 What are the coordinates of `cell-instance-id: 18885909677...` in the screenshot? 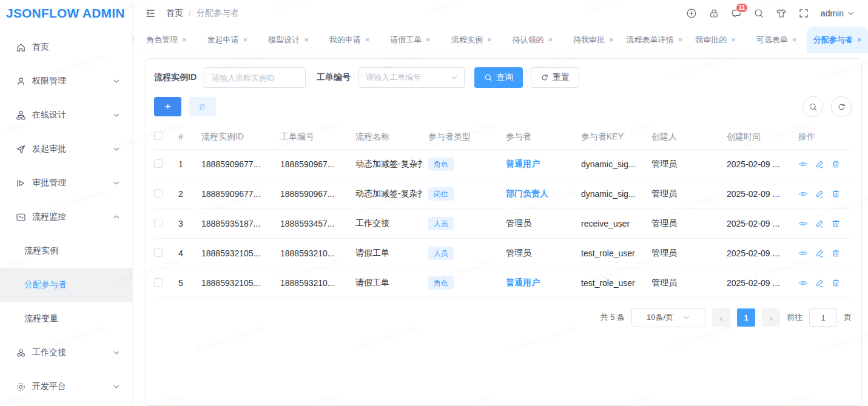 It's located at (241, 164).